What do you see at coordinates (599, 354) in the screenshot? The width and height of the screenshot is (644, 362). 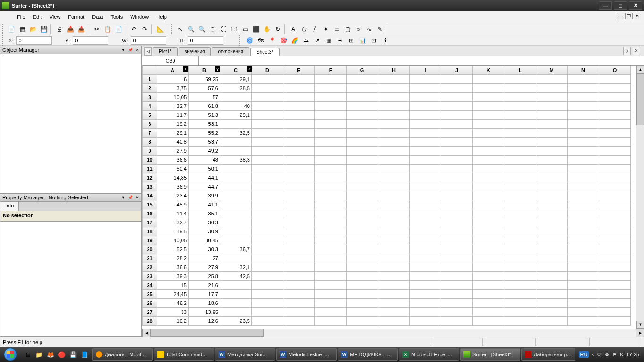 I see `tray-shield-icon: 🛡` at bounding box center [599, 354].